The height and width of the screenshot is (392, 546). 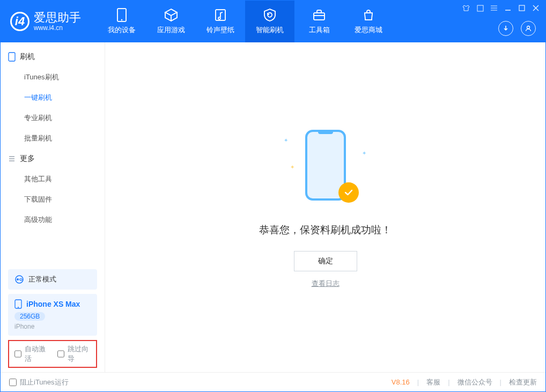 I want to click on sidebar-group-flash: 刷机, so click(x=53, y=57).